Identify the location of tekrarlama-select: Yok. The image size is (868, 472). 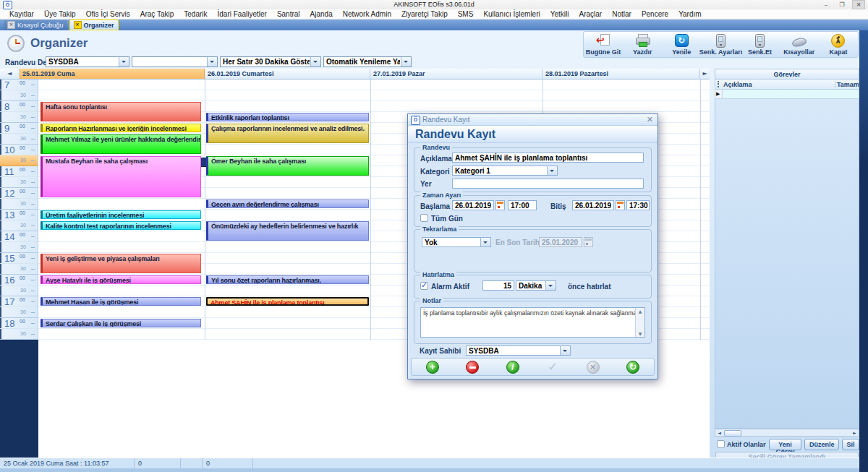
(456, 242).